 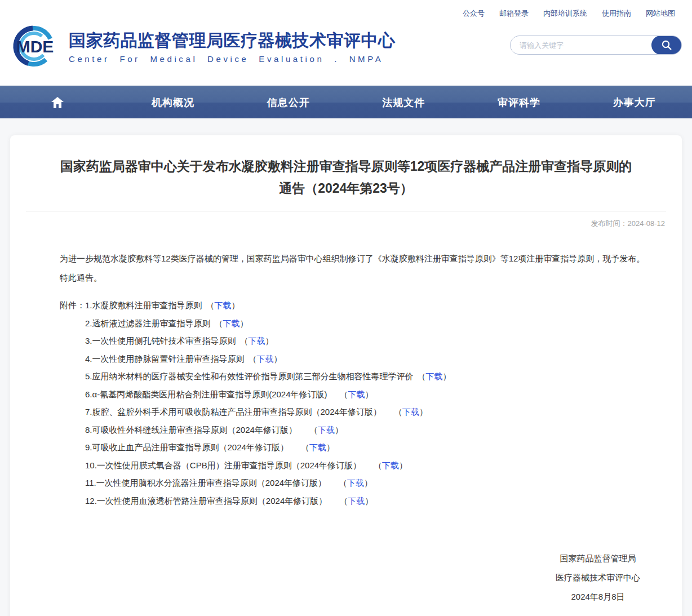 What do you see at coordinates (72, 403) in the screenshot?
I see `attachments-label: 附件：` at bounding box center [72, 403].